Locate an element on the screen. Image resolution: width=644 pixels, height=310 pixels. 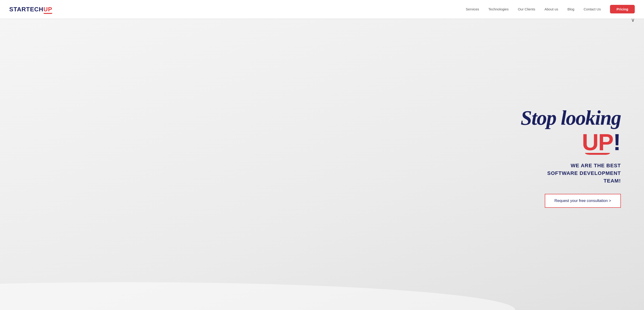
hero-content: Stop looking UP! WE ARE THE BEST SOFTWAR… is located at coordinates (571, 158).